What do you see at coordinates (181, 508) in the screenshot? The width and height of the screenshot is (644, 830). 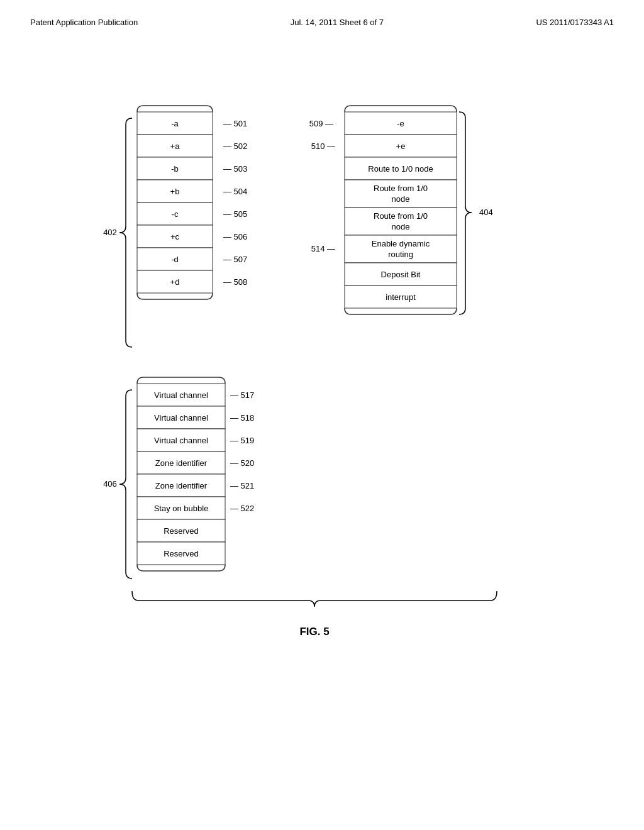 I see `svg-text: Stay on bubble` at bounding box center [181, 508].